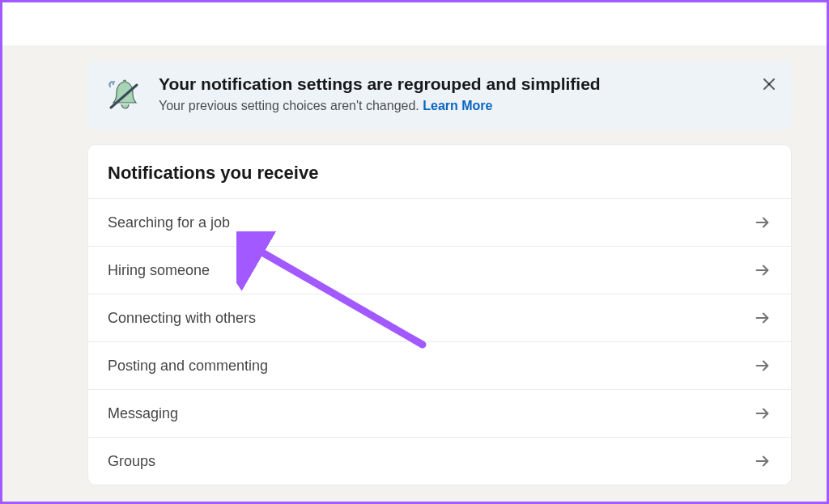 Image resolution: width=829 pixels, height=504 pixels. What do you see at coordinates (440, 95) in the screenshot?
I see `info-banner: Your notification settings are regrouped…` at bounding box center [440, 95].